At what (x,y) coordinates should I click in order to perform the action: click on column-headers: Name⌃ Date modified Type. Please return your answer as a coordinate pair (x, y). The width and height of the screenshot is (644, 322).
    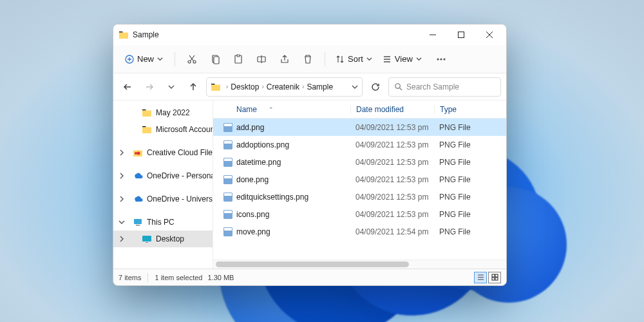
    Looking at the image, I should click on (359, 109).